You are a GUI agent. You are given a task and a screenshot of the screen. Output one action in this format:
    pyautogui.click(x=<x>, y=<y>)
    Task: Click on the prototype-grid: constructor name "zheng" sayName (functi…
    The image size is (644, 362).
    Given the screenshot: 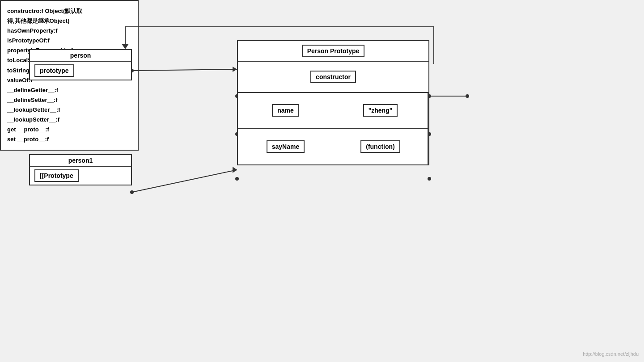 What is the action you would take?
    pyautogui.click(x=333, y=113)
    